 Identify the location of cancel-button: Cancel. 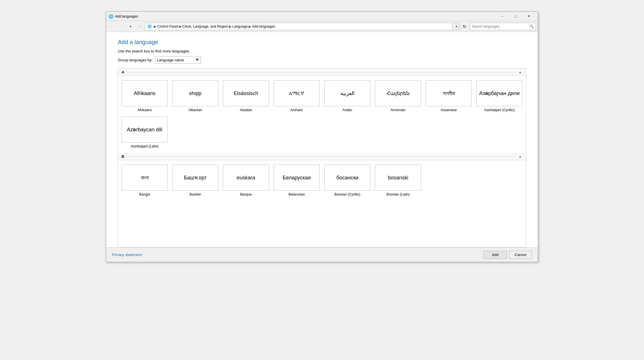
(520, 255).